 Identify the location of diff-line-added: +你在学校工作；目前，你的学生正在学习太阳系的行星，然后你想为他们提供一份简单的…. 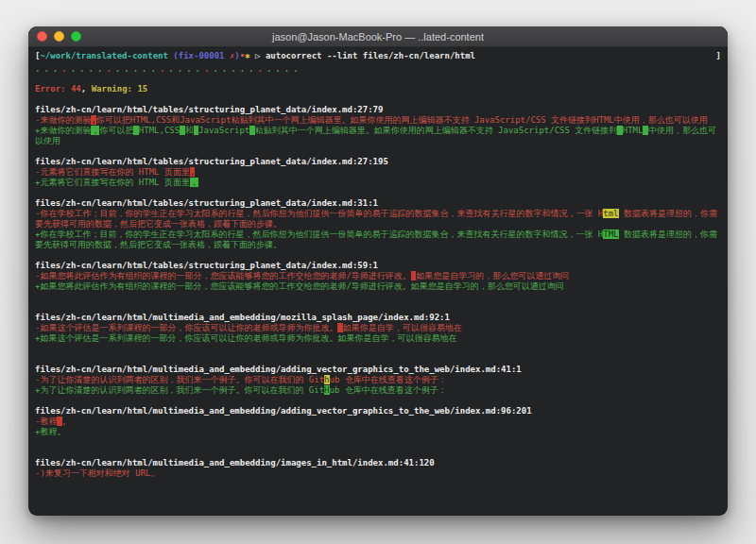
(378, 240).